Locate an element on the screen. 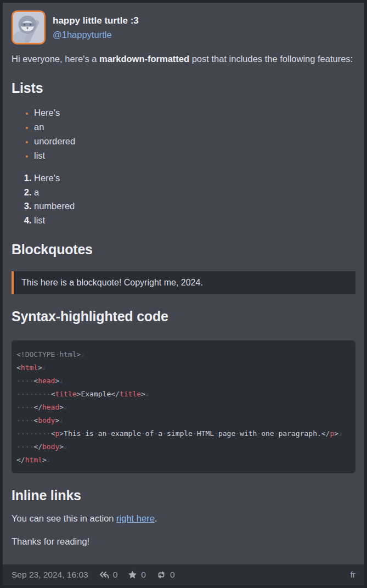 This screenshot has height=588, width=367. heading-lists: Lists is located at coordinates (183, 88).